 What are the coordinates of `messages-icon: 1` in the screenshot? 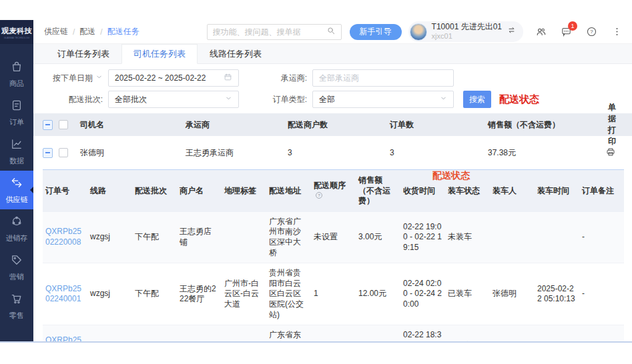 It's located at (566, 32).